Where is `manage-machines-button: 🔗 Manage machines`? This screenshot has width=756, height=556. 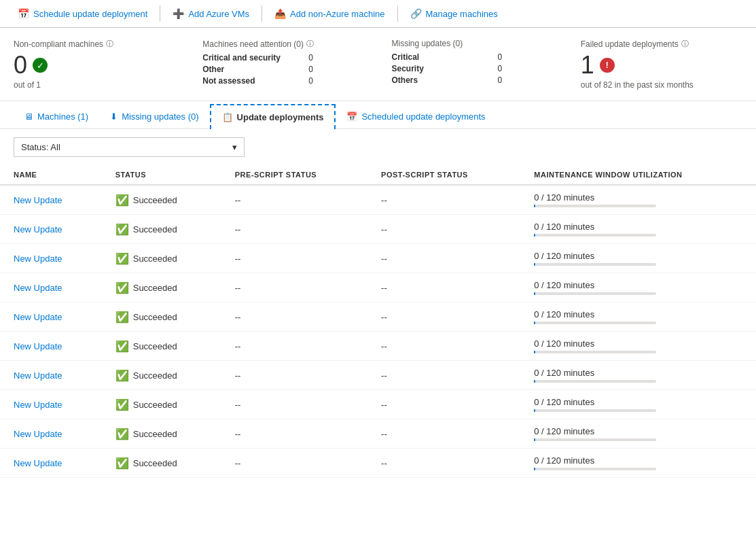
manage-machines-button: 🔗 Manage machines is located at coordinates (454, 14).